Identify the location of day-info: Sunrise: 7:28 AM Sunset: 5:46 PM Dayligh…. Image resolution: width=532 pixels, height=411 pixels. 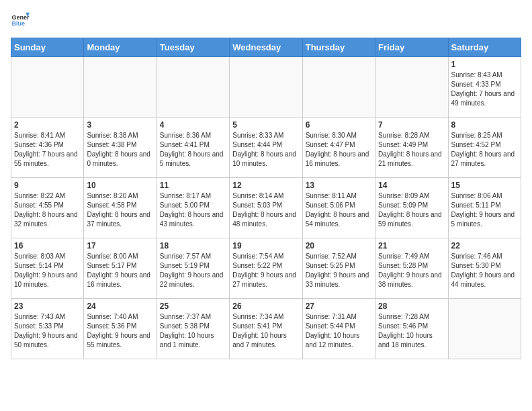
(411, 331).